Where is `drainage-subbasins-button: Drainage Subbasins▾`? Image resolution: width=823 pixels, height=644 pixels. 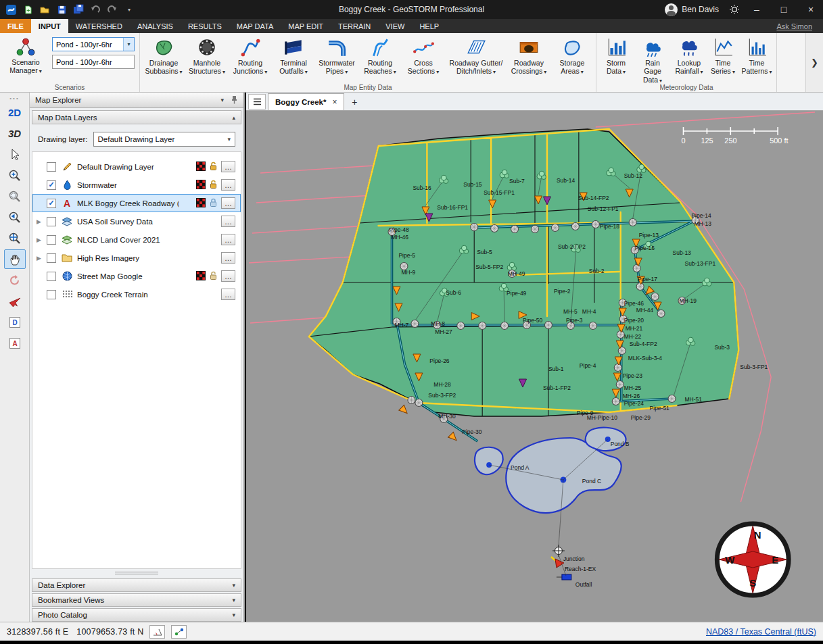
drainage-subbasins-button: Drainage Subbasins▾ is located at coordinates (164, 55).